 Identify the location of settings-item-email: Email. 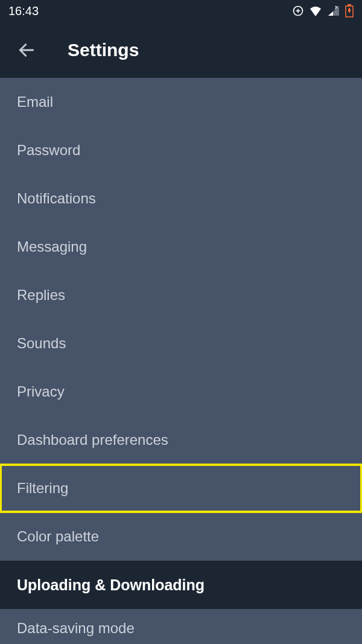
(181, 102).